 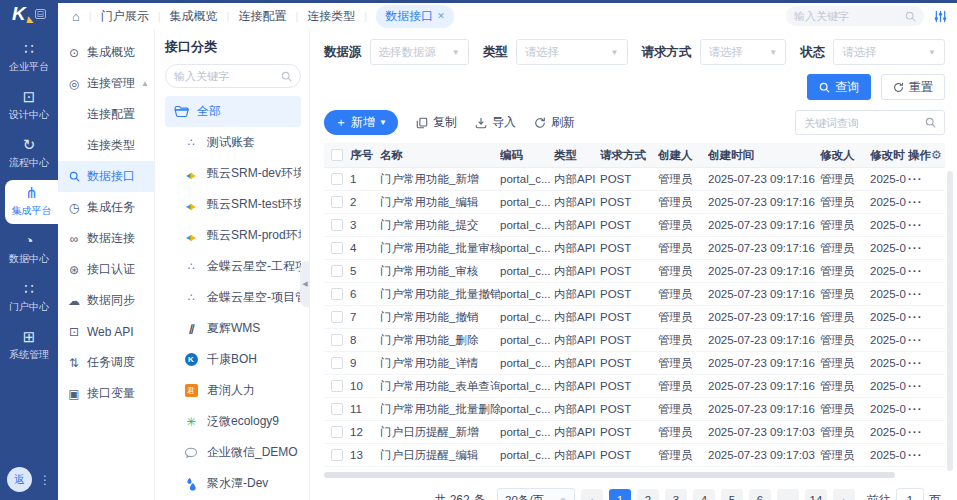 What do you see at coordinates (440, 272) in the screenshot?
I see `cell-name: 门户常用功能_审核` at bounding box center [440, 272].